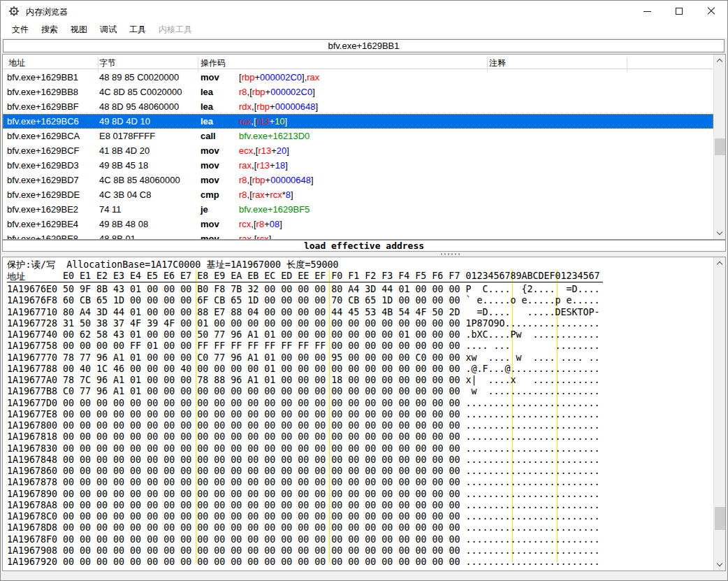  Describe the element at coordinates (358, 528) in the screenshot. I see `hex-row: 1A19678D8 00 00 00 00 00 00 00 00 00 00 …` at that location.